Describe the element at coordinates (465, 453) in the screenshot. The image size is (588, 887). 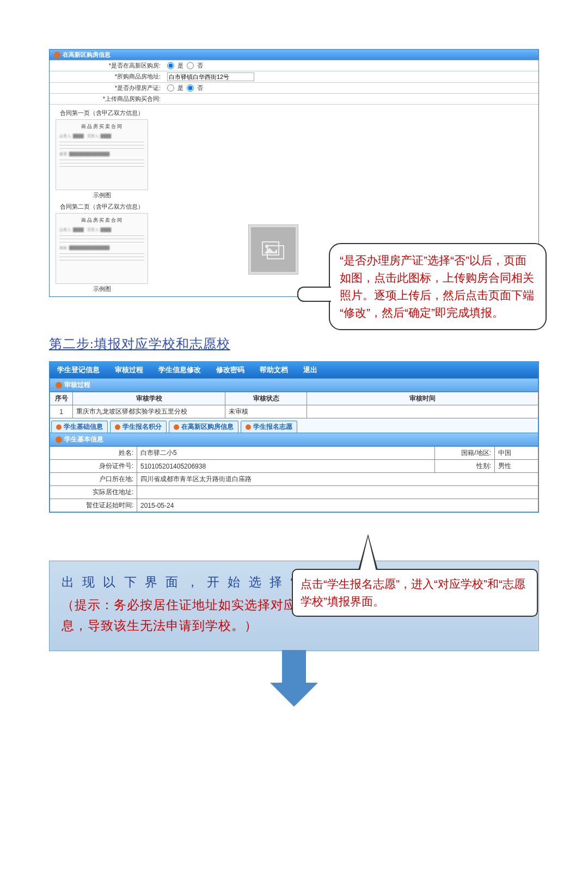
I see `nationality-label: 国籍/地区:` at that location.